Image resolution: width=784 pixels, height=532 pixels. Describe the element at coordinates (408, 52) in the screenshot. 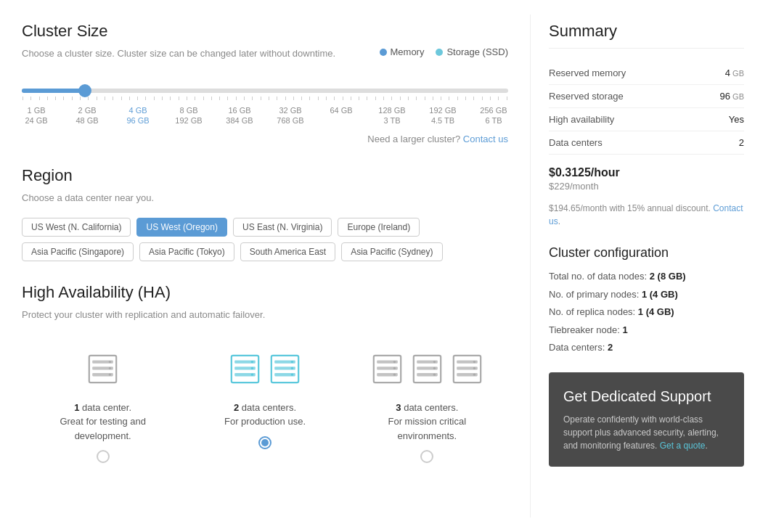

I see `memory-label: Memory` at that location.